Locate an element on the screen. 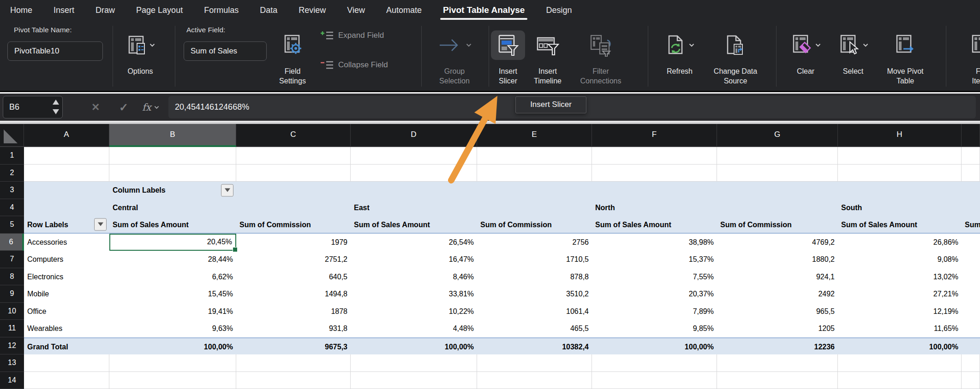  tab-draw: Draw is located at coordinates (105, 10).